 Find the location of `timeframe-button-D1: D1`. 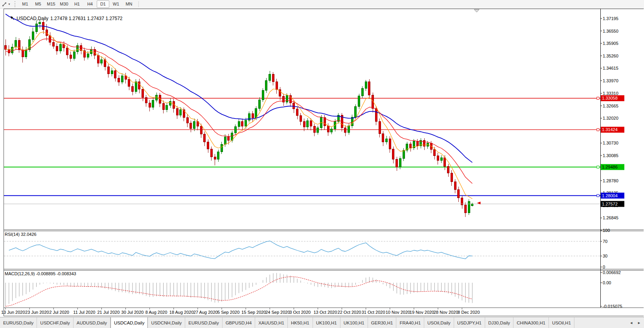

timeframe-button-D1: D1 is located at coordinates (103, 4).